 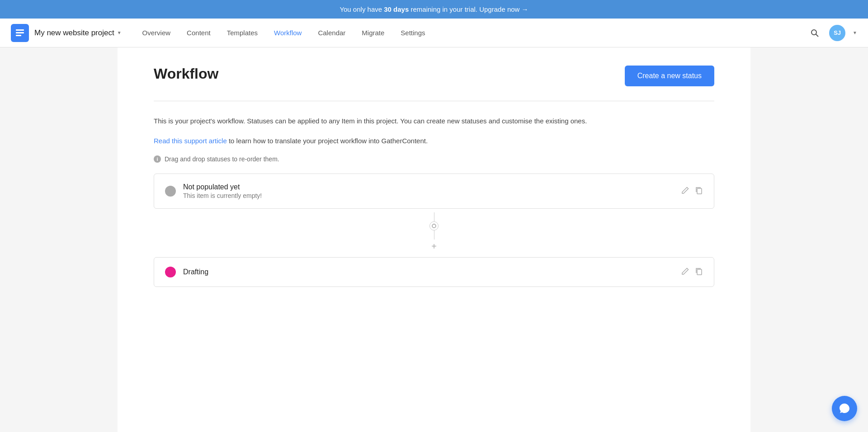 I want to click on info-icon: i, so click(x=157, y=159).